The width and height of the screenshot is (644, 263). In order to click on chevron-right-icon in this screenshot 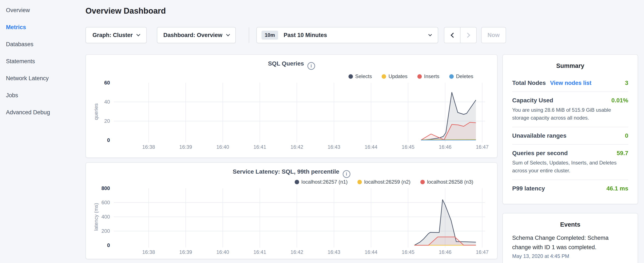, I will do `click(468, 35)`.